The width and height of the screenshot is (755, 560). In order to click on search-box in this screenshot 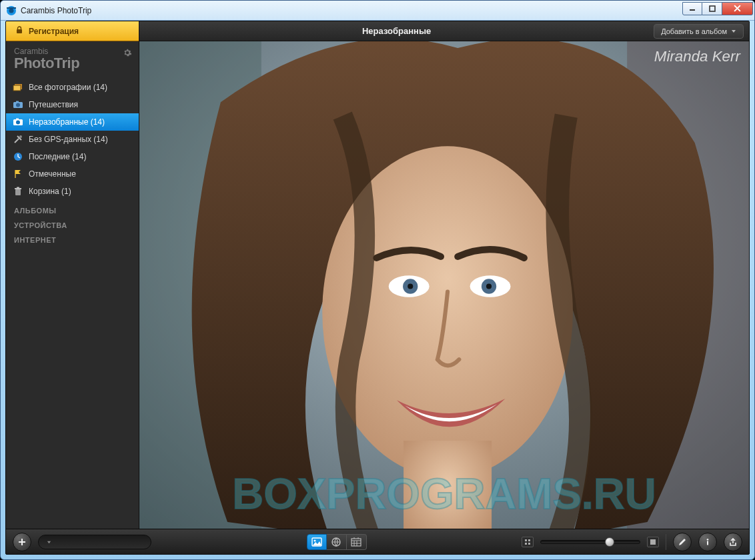, I will do `click(95, 542)`.